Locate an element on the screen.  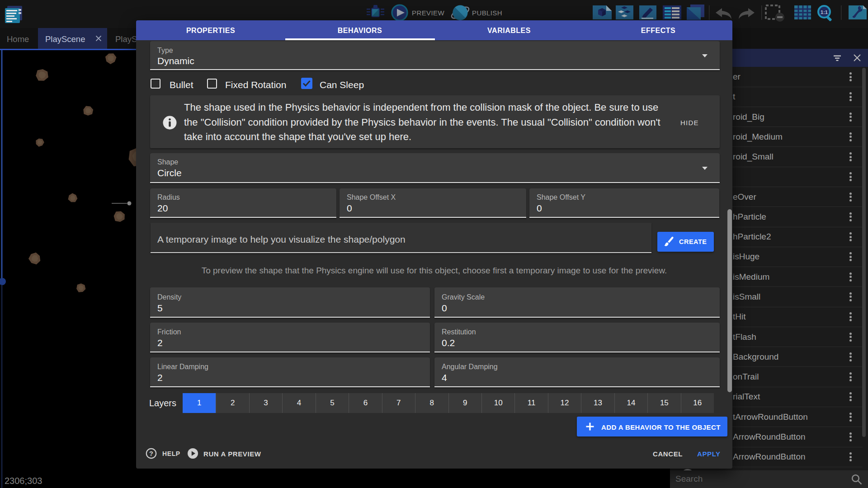
svg-text: PUBLISH is located at coordinates (487, 13).